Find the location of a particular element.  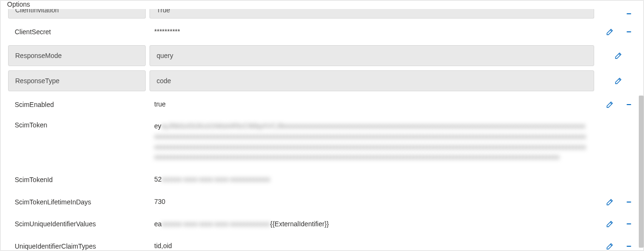

option-label: ResponseMode is located at coordinates (77, 56).